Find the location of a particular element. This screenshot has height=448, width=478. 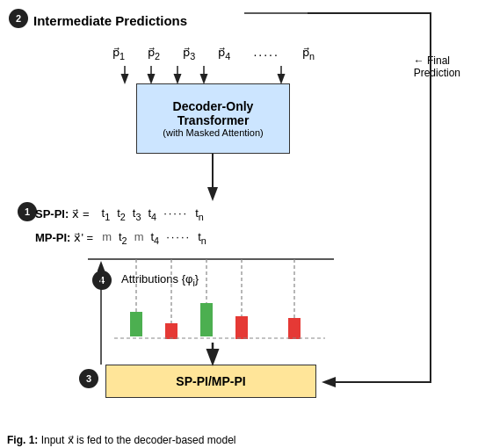

step-3-circle: 3 is located at coordinates (89, 379).